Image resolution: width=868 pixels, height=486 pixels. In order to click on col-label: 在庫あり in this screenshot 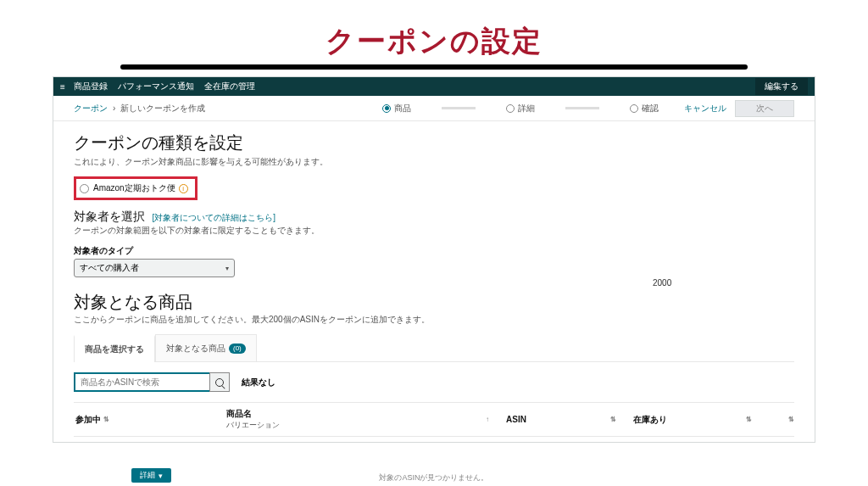, I will do `click(650, 420)`.